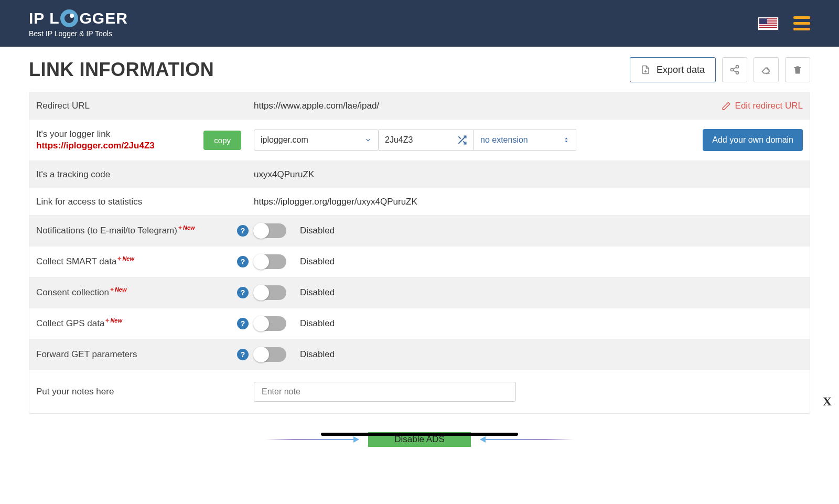 The image size is (839, 504). Describe the element at coordinates (122, 70) in the screenshot. I see `page-title: LINK INFORMATION` at that location.